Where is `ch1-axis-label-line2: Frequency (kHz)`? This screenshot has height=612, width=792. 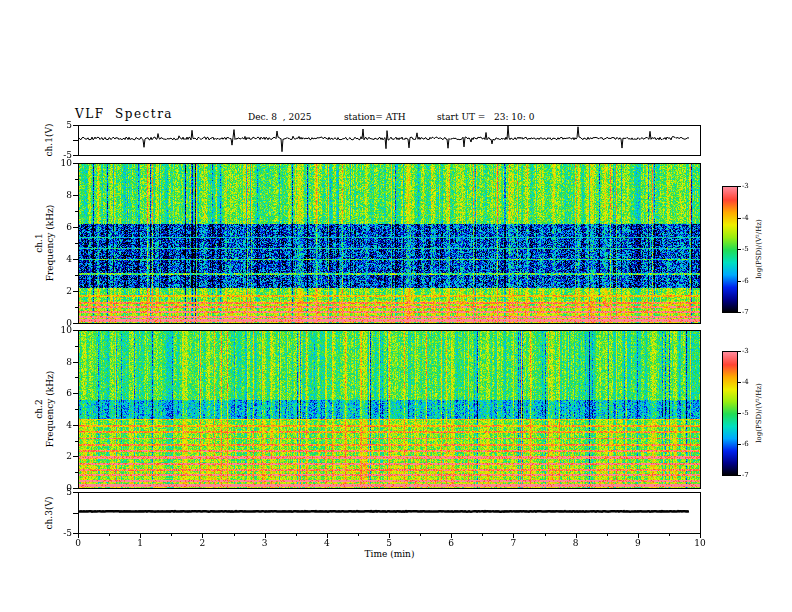 ch1-axis-label-line2: Frequency (kHz) is located at coordinates (50, 244).